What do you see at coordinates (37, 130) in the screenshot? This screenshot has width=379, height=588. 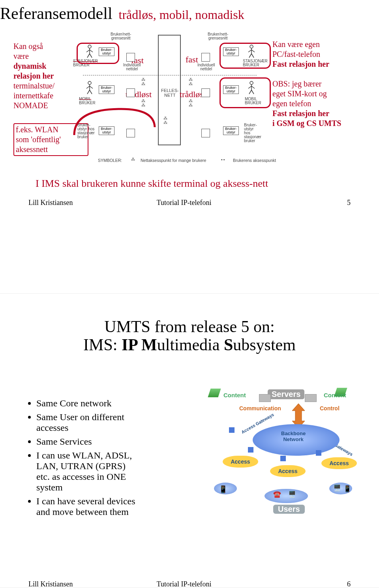 I see `t: f.eks. WLAN` at bounding box center [37, 130].